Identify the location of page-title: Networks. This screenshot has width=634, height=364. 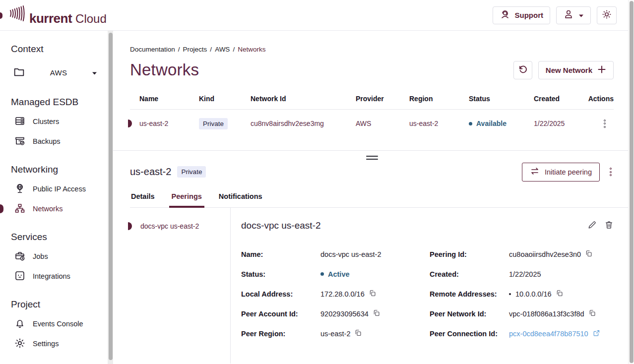
(165, 70).